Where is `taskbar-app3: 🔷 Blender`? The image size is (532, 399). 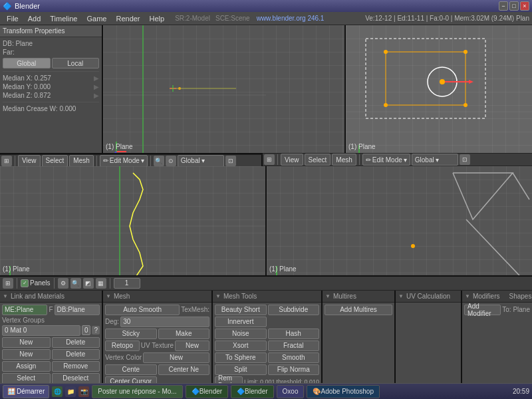 taskbar-app3: 🔷 Blender is located at coordinates (252, 392).